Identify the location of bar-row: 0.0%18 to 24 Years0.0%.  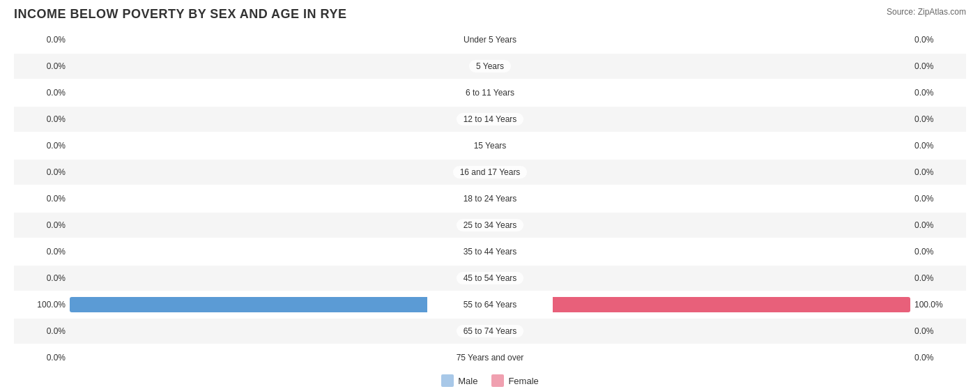
(490, 199).